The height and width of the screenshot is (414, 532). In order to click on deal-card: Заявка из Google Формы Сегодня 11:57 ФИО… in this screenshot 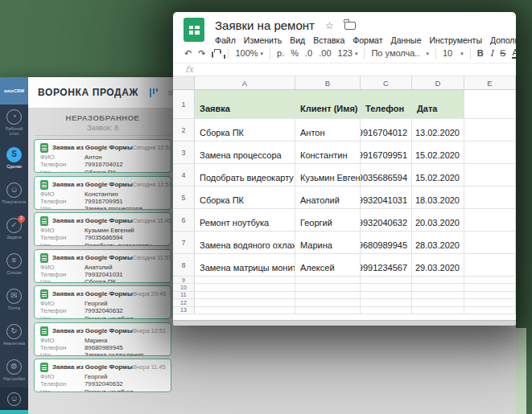, I will do `click(103, 266)`.